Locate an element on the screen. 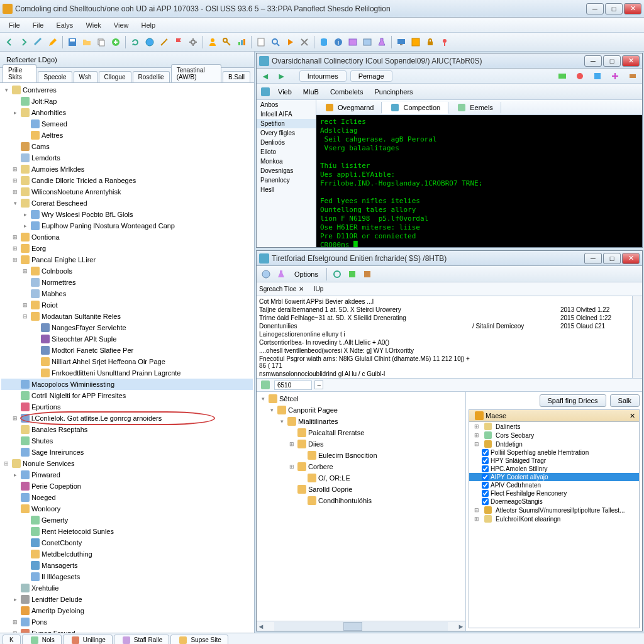 Image resolution: width=644 pixels, height=644 pixels. upper-sidelist: AnbosInfoell AIFASpetifionOvery fliglesD… is located at coordinates (287, 174).